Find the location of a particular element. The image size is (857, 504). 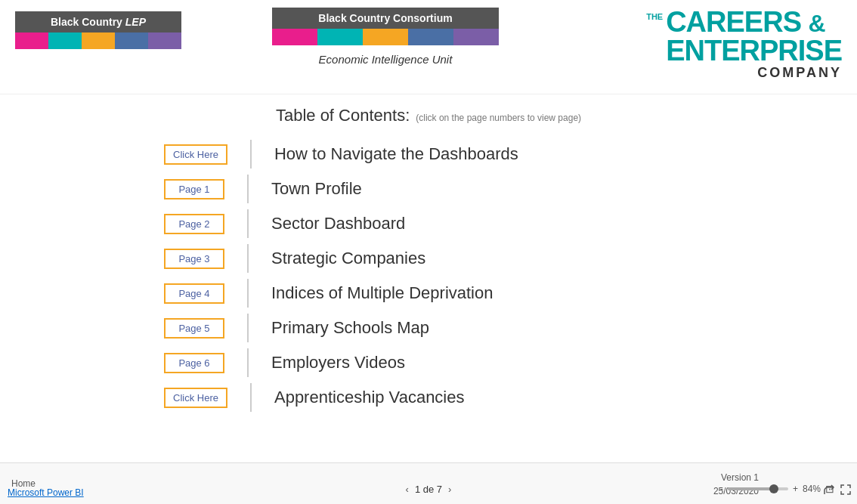

version-info: Version 1 is located at coordinates (740, 478).